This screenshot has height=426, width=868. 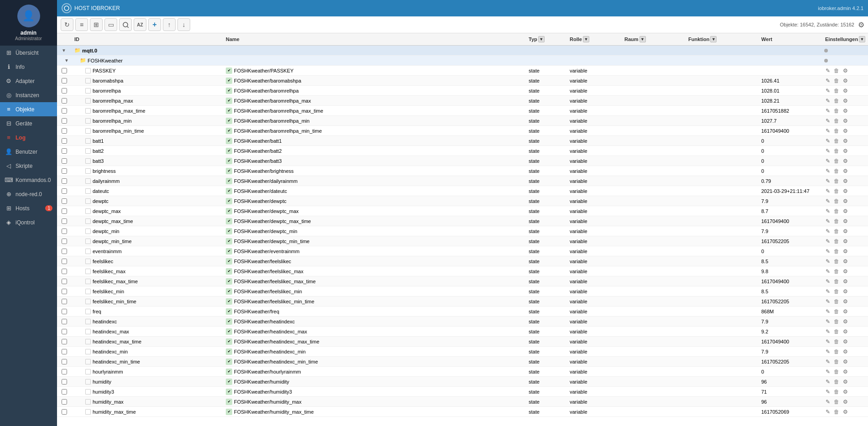 What do you see at coordinates (463, 372) in the screenshot?
I see `table-row: hourlyrainmm ✔ FOSHKweather/hourlyrainmm…` at bounding box center [463, 372].